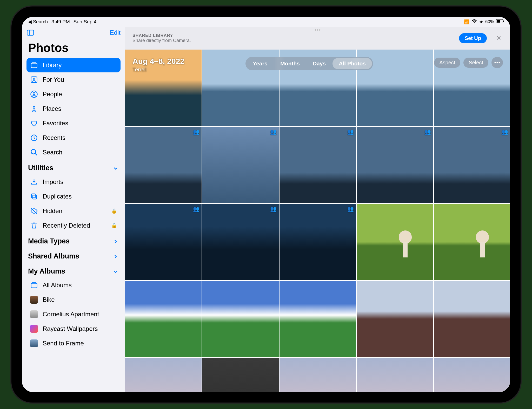 The image size is (532, 409). What do you see at coordinates (74, 138) in the screenshot?
I see `sidebar-item-recents: Recents` at bounding box center [74, 138].